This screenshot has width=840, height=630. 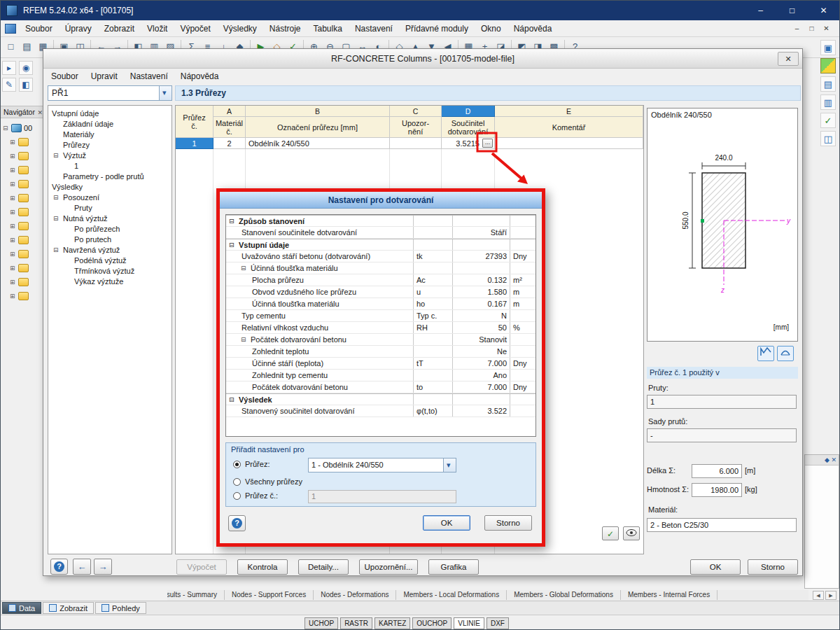 What do you see at coordinates (482, 292) in the screenshot?
I see `creep-row-value: 1.580` at bounding box center [482, 292].